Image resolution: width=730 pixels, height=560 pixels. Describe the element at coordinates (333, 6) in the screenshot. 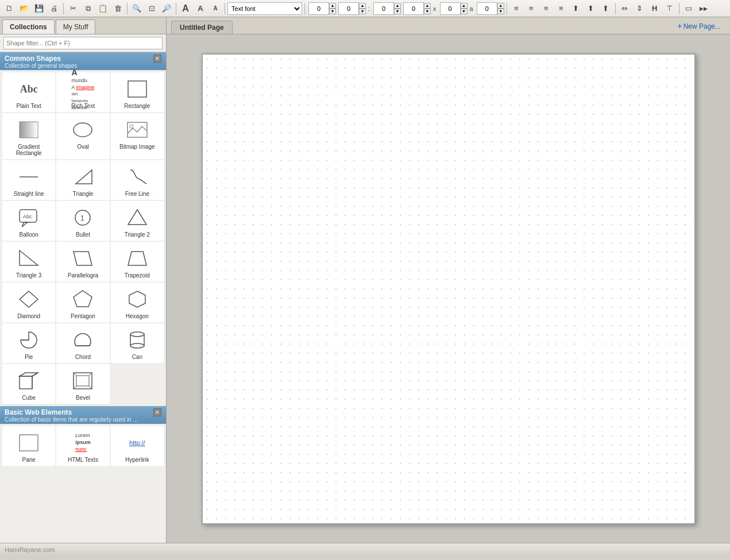

I see `spin-1-up: ▲` at that location.